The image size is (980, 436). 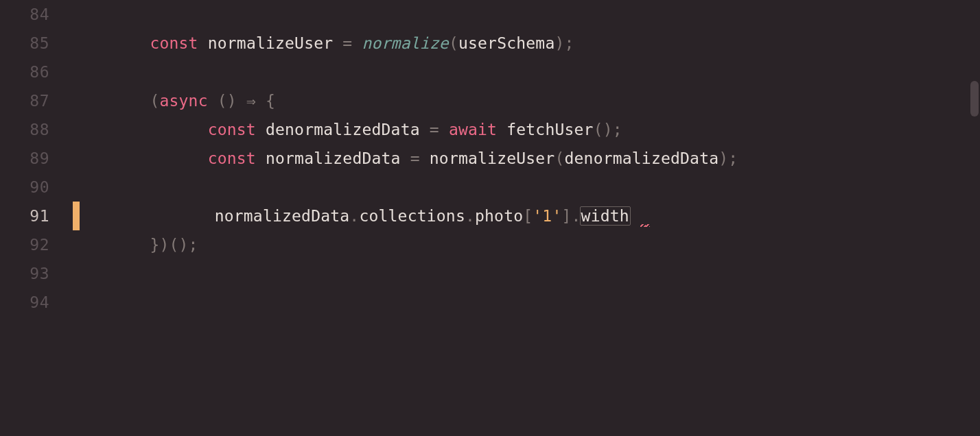 I want to click on token: normalize, so click(x=405, y=43).